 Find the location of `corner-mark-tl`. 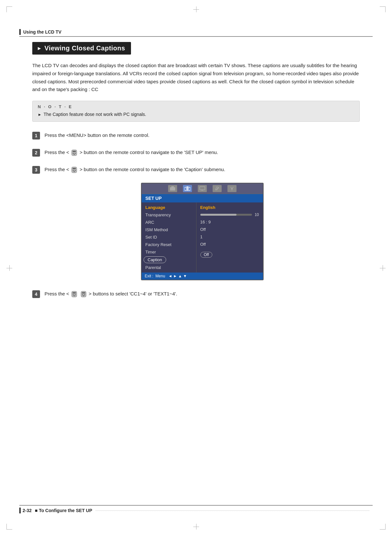

corner-mark-tl is located at coordinates (9, 9).